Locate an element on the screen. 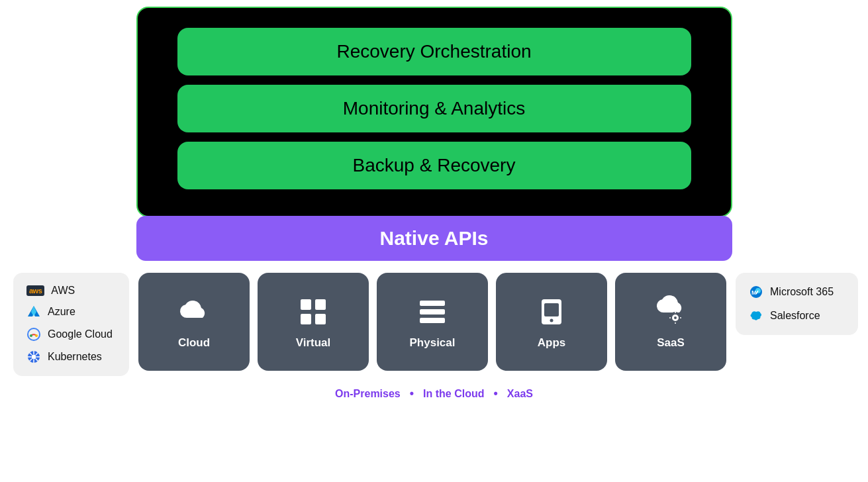  recovery-orchestration-pill: Recovery Orchestration is located at coordinates (434, 52).